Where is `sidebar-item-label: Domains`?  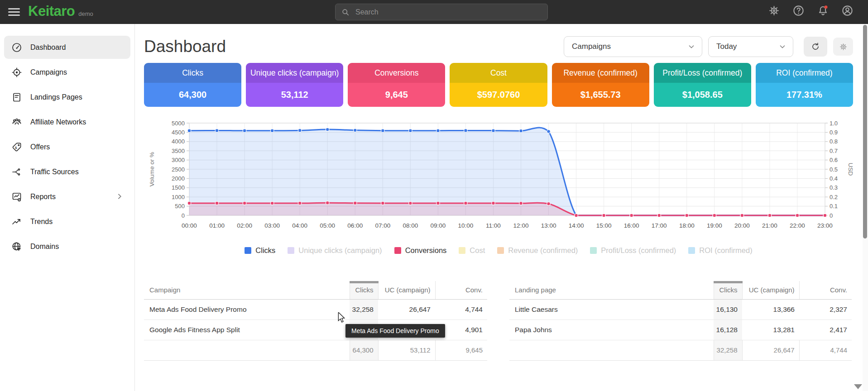 sidebar-item-label: Domains is located at coordinates (44, 247).